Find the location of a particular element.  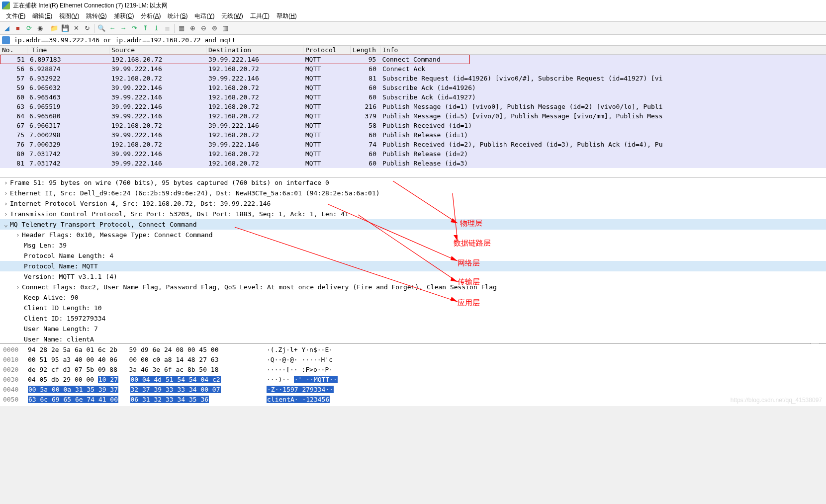

tree-mqtt-field: Version: MQTT v3.1.1 (4) is located at coordinates (413, 276).